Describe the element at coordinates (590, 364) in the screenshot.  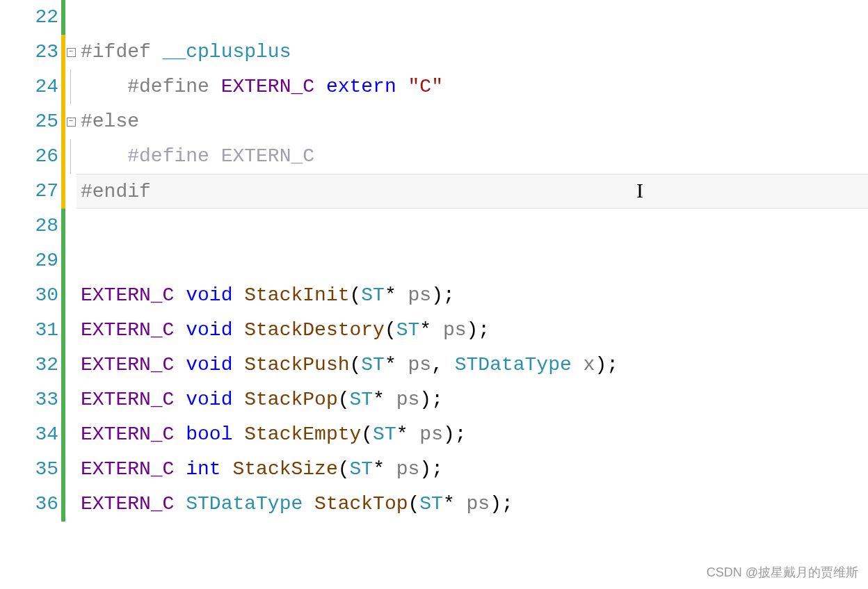
I see `token: x` at that location.